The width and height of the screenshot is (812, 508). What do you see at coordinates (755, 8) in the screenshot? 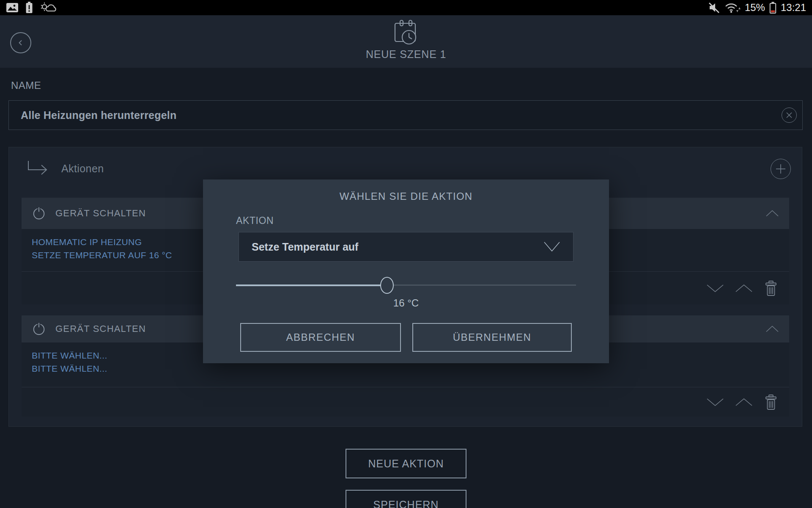
I see `battery-percent-text: 15%` at bounding box center [755, 8].